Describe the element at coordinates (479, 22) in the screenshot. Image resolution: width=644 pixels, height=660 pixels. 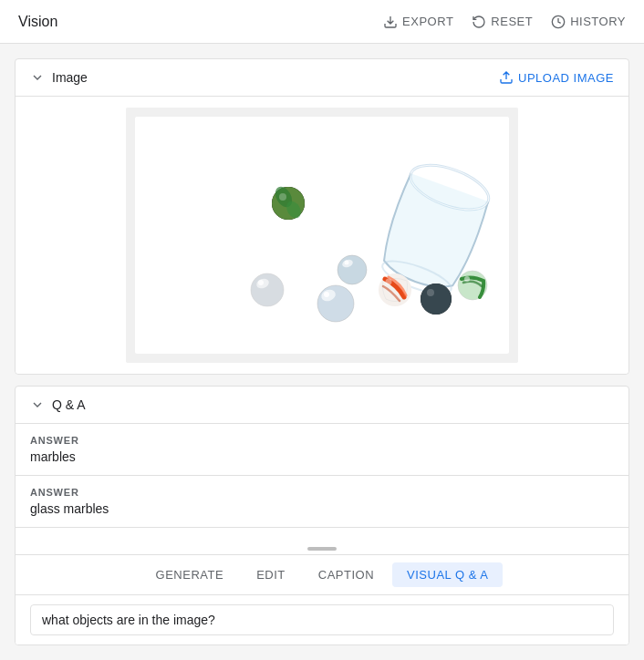
I see `reset-icon` at that location.